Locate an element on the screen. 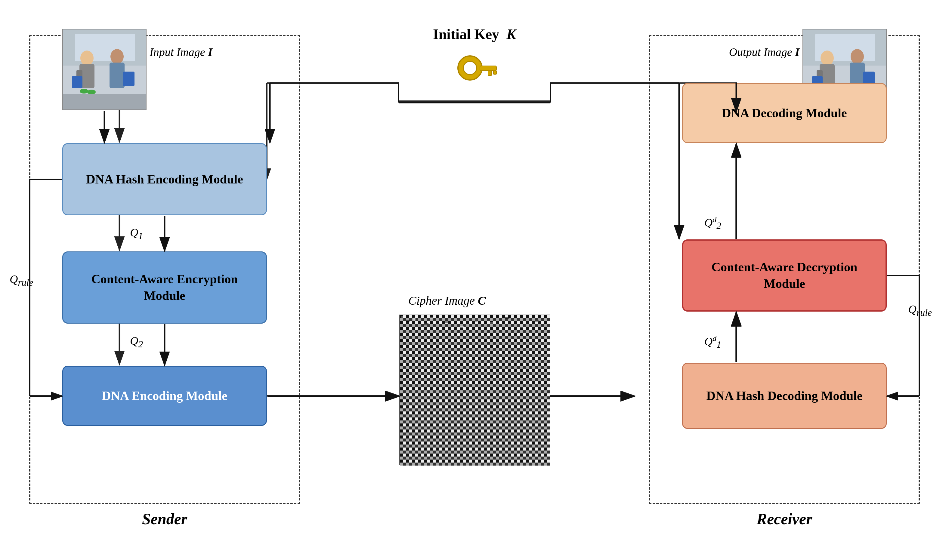 The image size is (949, 560). q2-label: Q2 is located at coordinates (137, 342).